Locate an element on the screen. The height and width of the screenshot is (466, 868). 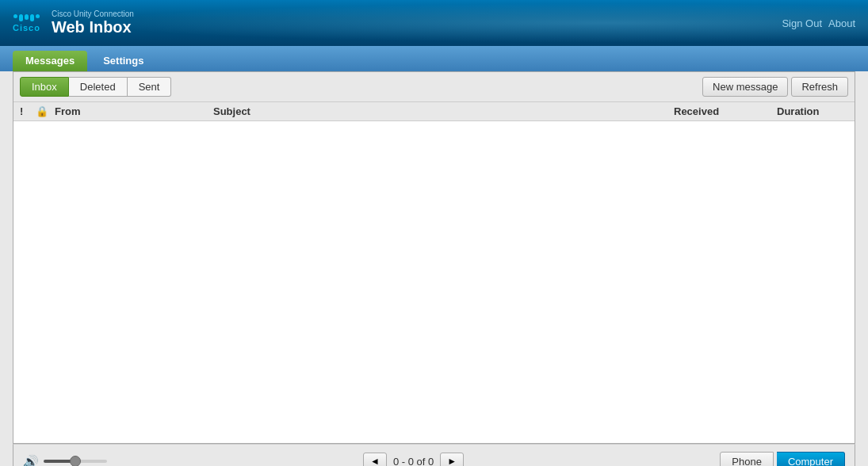
product-line: Cisco Unity Connection is located at coordinates (93, 14).